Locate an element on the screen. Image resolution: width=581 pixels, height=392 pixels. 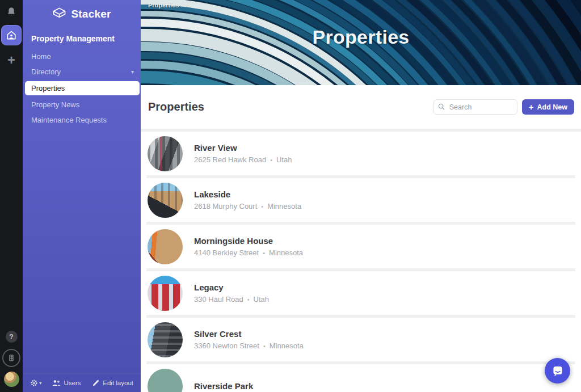
property-street: 2625 Red Hawk Road is located at coordinates (230, 160).